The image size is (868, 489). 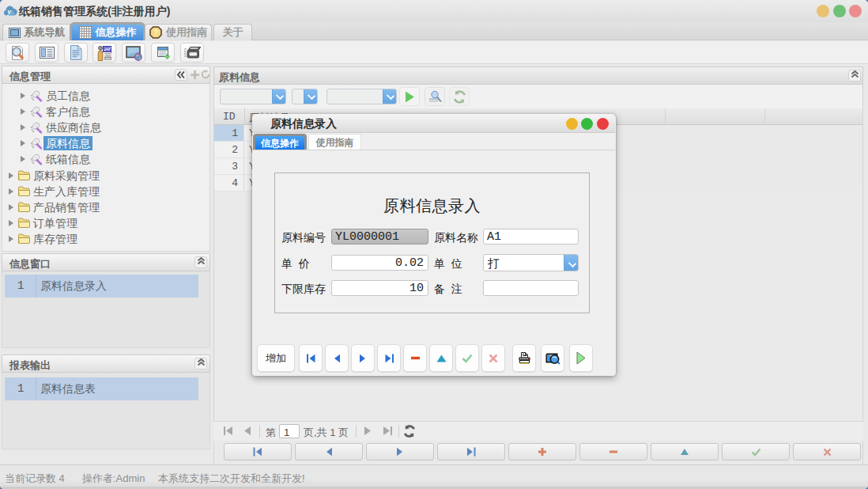 I want to click on svg-text: y, so click(x=9, y=11).